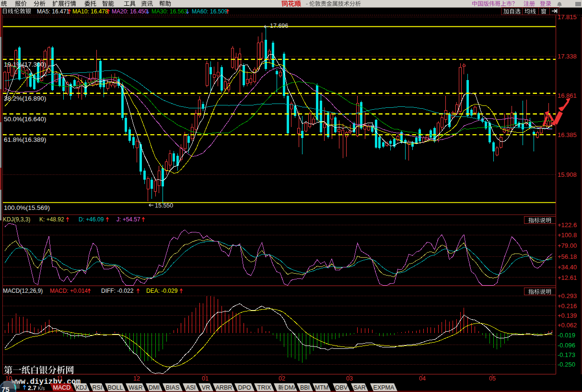 This screenshot has height=392, width=582. Describe the element at coordinates (322, 388) in the screenshot. I see `svg-text: MTM` at that location.